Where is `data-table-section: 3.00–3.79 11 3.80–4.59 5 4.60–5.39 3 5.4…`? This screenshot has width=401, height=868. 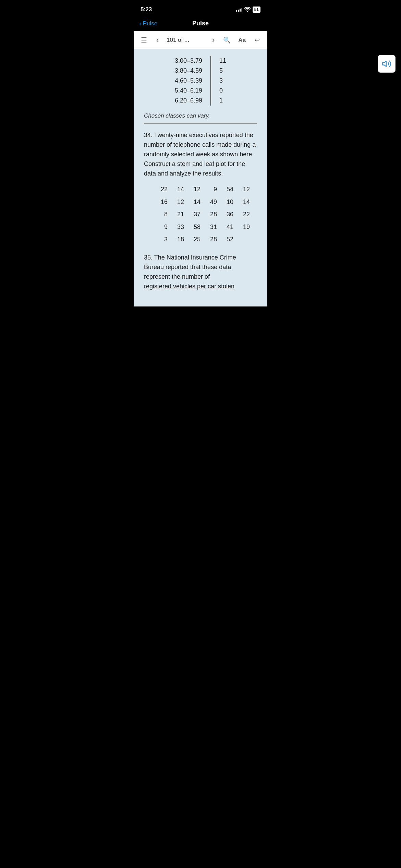
data-table-section: 3.00–3.79 11 3.80–4.59 5 4.60–5.39 3 5.4… is located at coordinates (200, 81).